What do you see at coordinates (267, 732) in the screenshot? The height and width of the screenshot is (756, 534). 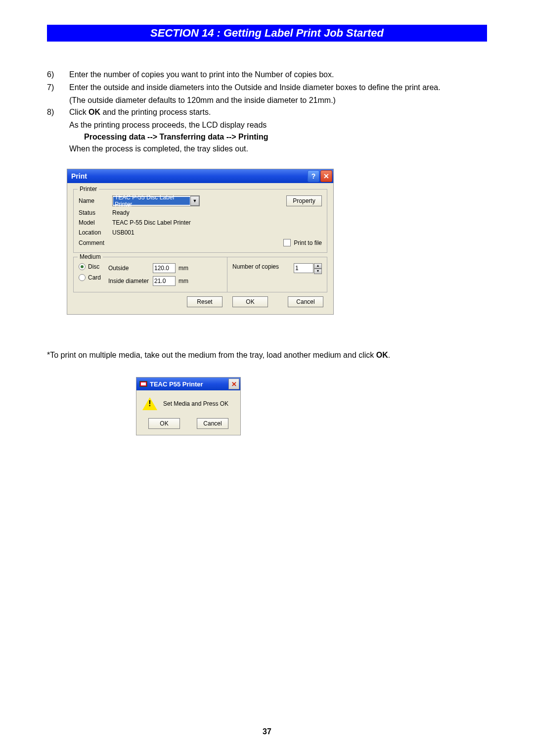 I see `page-number: 37` at bounding box center [267, 732].